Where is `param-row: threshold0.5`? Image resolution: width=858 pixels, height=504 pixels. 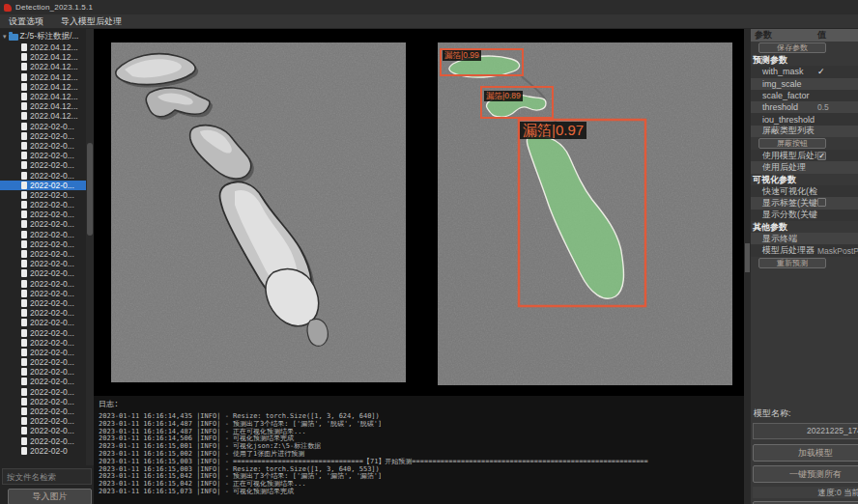
param-row: threshold0.5 is located at coordinates (804, 107).